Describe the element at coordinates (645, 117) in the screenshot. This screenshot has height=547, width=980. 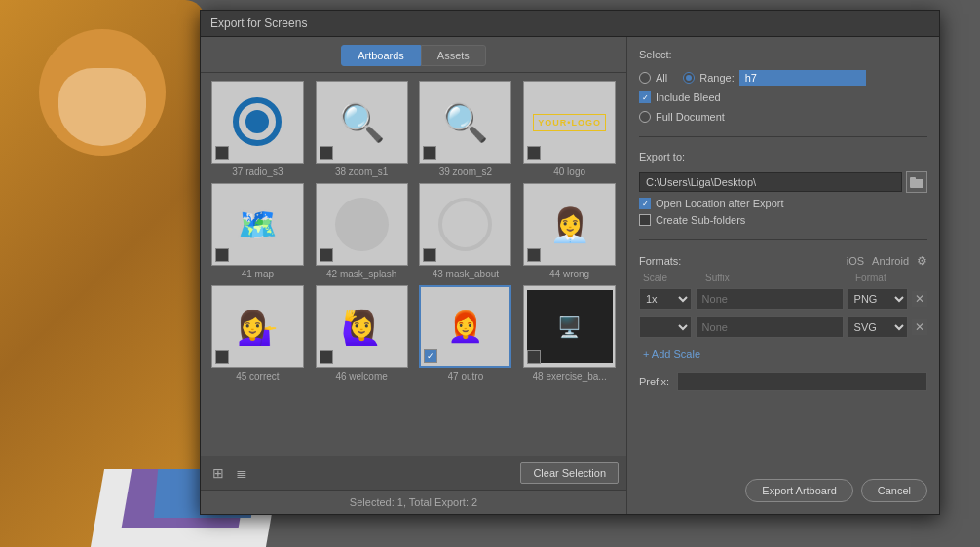
I see `full-document-radio` at that location.